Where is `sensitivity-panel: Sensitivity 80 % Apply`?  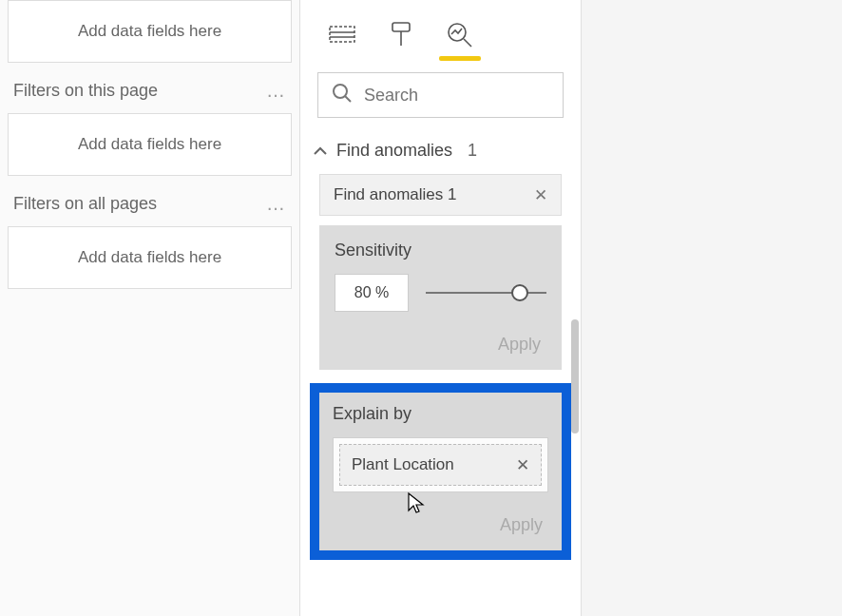
sensitivity-panel: Sensitivity 80 % Apply is located at coordinates (441, 298).